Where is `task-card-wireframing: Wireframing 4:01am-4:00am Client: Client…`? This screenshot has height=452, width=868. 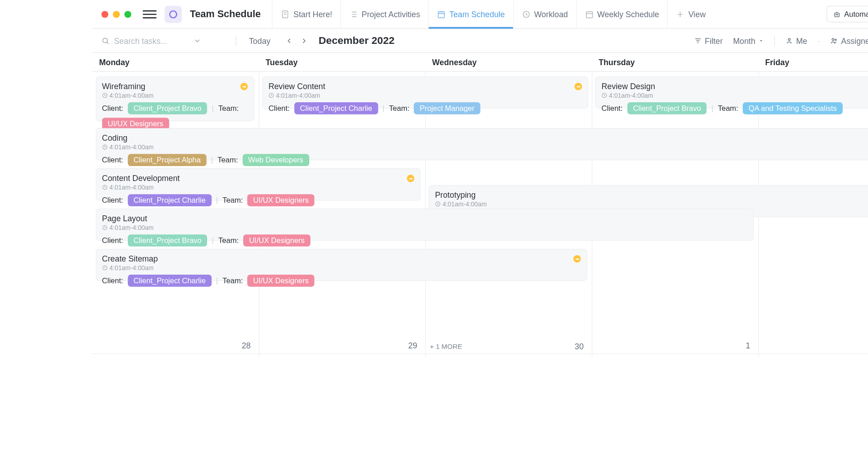
task-card-wireframing: Wireframing 4:01am-4:00am Client: Client… is located at coordinates (175, 99).